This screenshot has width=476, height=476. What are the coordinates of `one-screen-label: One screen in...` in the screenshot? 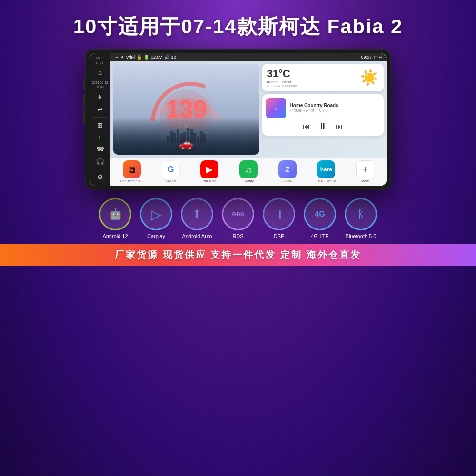 It's located at (131, 181).